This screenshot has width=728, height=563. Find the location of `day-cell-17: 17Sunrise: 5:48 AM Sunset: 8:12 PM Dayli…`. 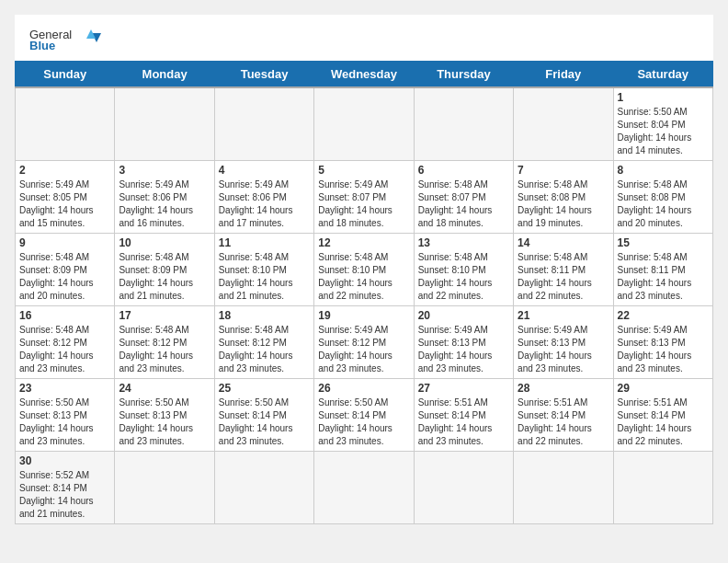

day-cell-17: 17Sunrise: 5:48 AM Sunset: 8:12 PM Dayli… is located at coordinates (165, 342).